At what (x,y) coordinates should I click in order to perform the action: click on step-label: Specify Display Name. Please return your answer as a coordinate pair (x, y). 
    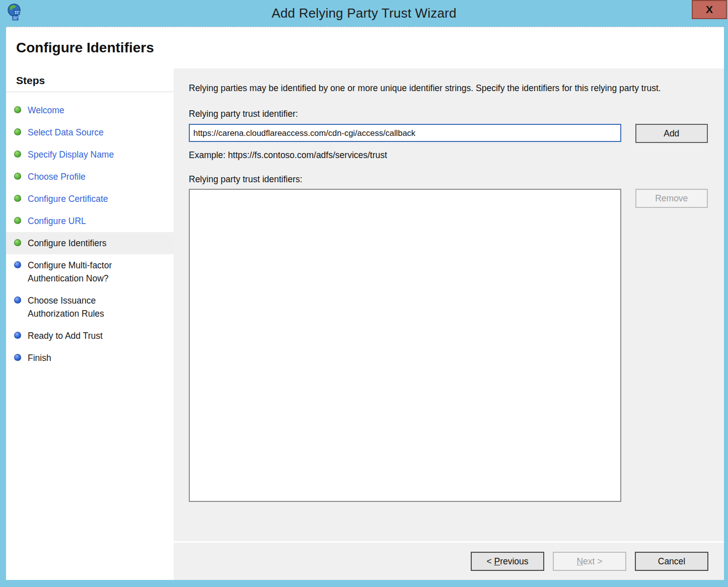
    Looking at the image, I should click on (70, 155).